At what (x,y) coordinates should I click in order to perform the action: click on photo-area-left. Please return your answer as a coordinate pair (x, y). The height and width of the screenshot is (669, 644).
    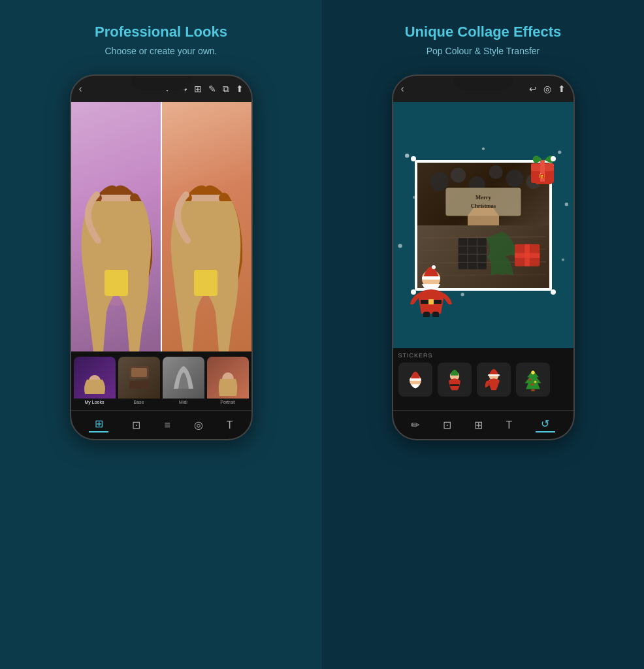
    Looking at the image, I should click on (161, 227).